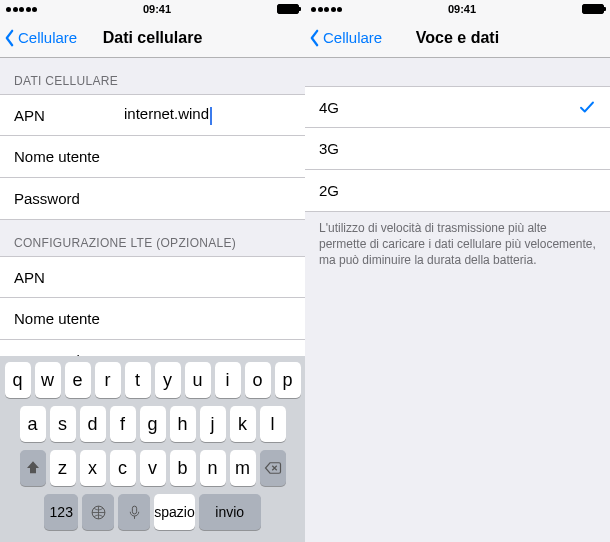  Describe the element at coordinates (258, 380) in the screenshot. I see `key-o: o` at that location.